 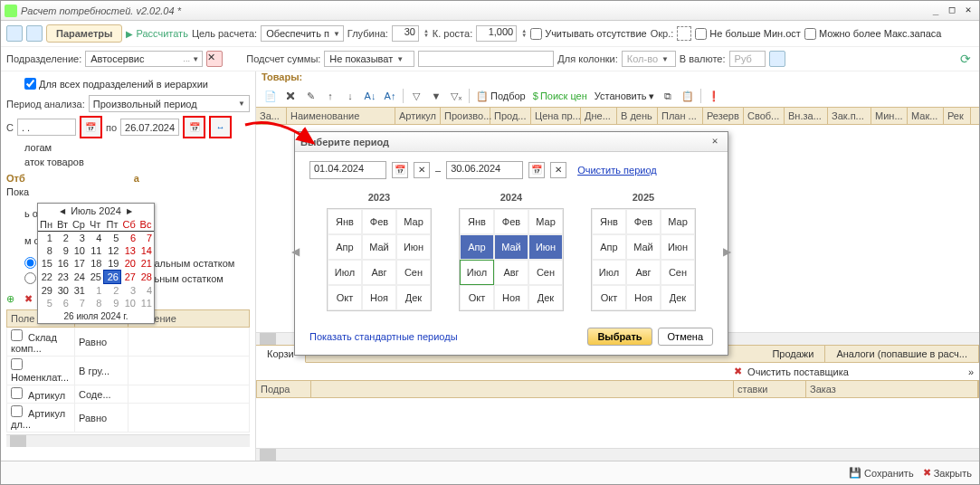 What do you see at coordinates (609, 247) in the screenshot?
I see `month-cell: Апр` at bounding box center [609, 247].